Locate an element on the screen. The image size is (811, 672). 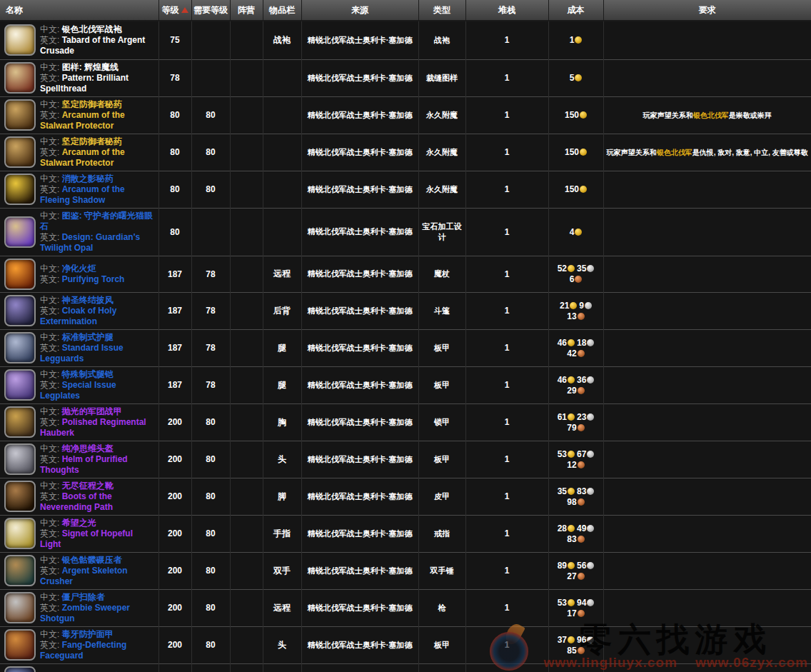
silver-coin-icon is located at coordinates (590, 528).